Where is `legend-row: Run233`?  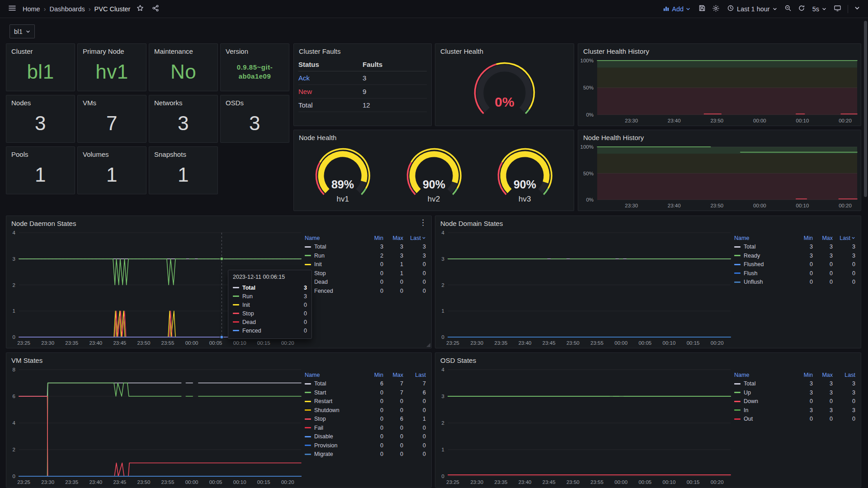 legend-row: Run233 is located at coordinates (365, 256).